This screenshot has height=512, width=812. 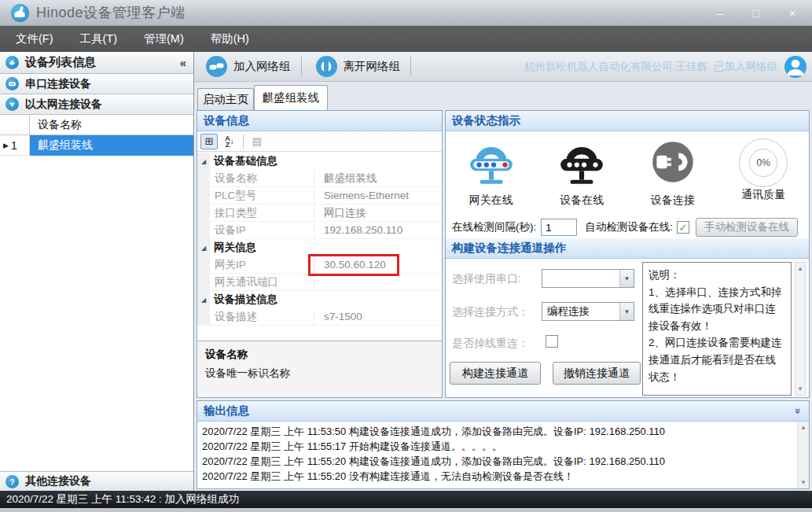 I want to click on serial-port-select: ▼, so click(x=588, y=278).